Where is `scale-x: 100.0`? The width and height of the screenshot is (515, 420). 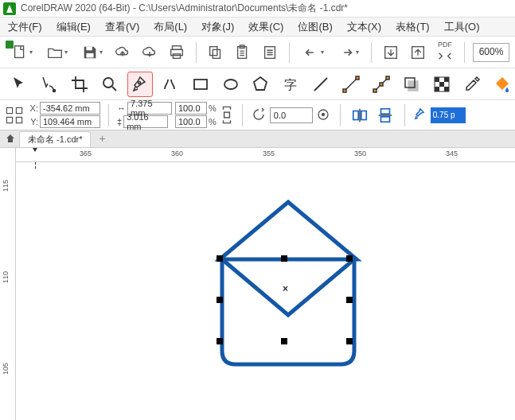 scale-x: 100.0 is located at coordinates (191, 108).